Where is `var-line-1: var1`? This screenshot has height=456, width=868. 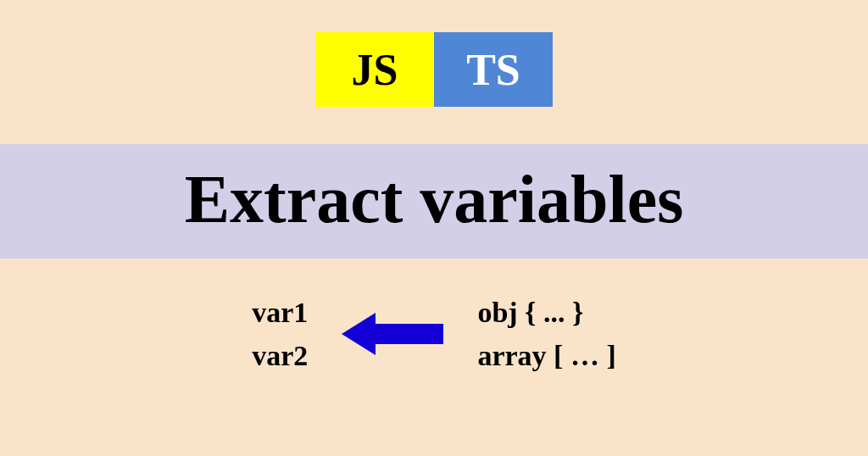 var-line-1: var1 is located at coordinates (280, 312).